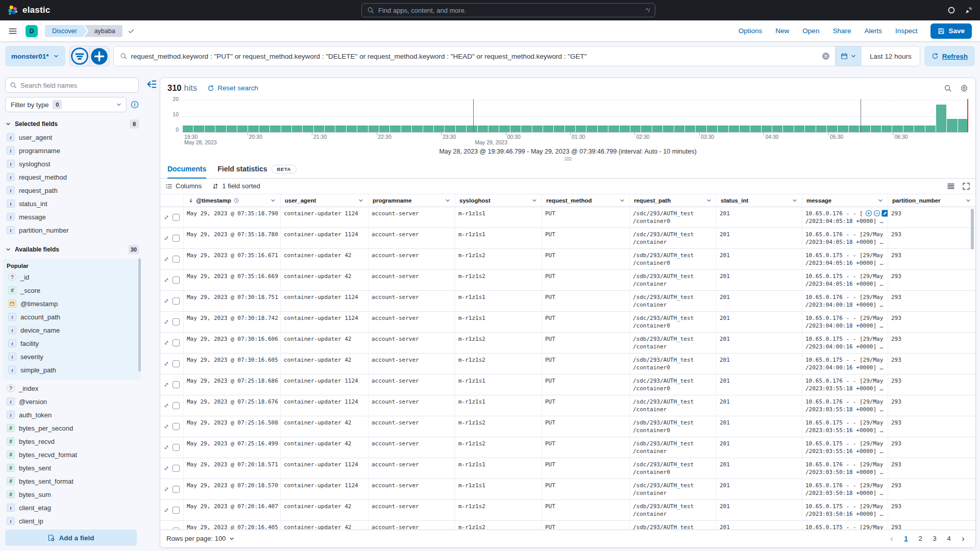 Image resolution: width=980 pixels, height=551 pixels. What do you see at coordinates (78, 86) in the screenshot?
I see `field-search-input` at bounding box center [78, 86].